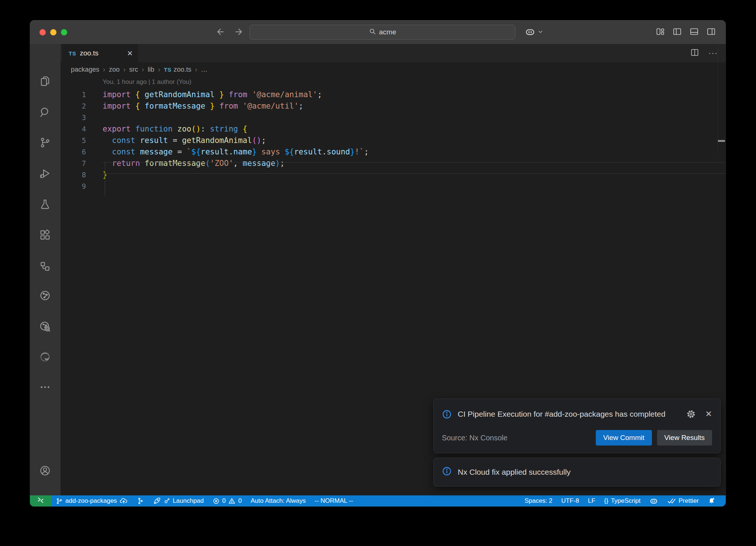  What do you see at coordinates (475, 438) in the screenshot?
I see `notification-source: Source: Nx Console` at bounding box center [475, 438].